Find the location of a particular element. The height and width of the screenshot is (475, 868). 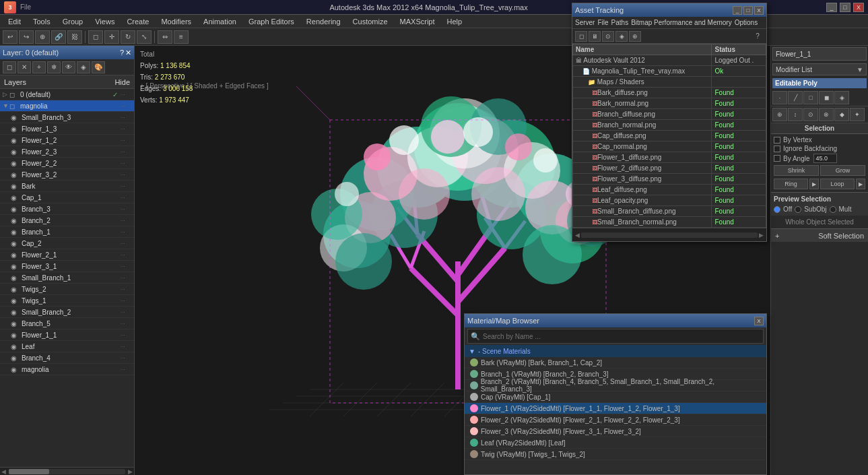

asset-row: 🖼Cap_diffuse.pngFound is located at coordinates (669, 136).